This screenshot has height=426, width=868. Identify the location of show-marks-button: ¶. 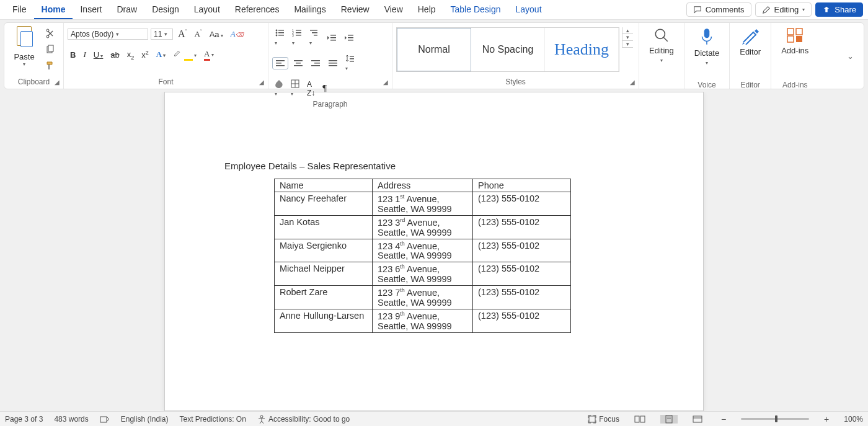
(325, 88).